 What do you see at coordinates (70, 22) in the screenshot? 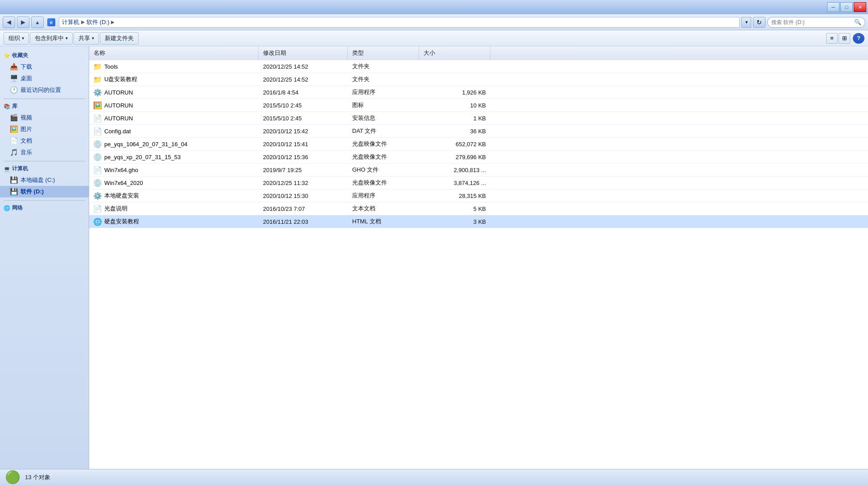
I see `breadcrumb-computer: 计算机` at bounding box center [70, 22].